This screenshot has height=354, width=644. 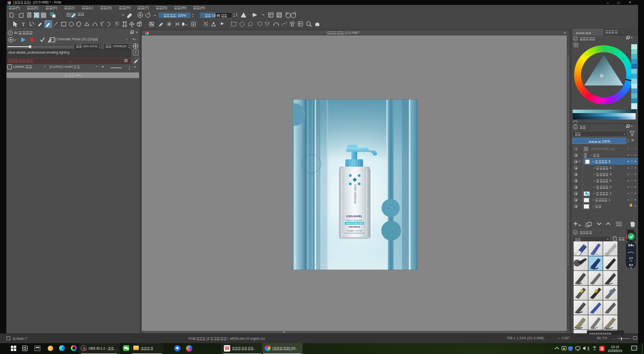 What do you see at coordinates (602, 349) in the screenshot?
I see `svg-text: S` at bounding box center [602, 349].